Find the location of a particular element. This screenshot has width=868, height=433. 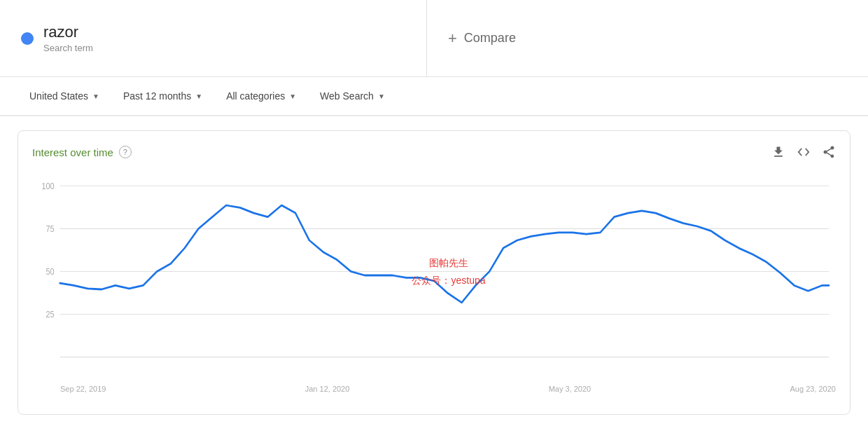

card-actions is located at coordinates (804, 152).